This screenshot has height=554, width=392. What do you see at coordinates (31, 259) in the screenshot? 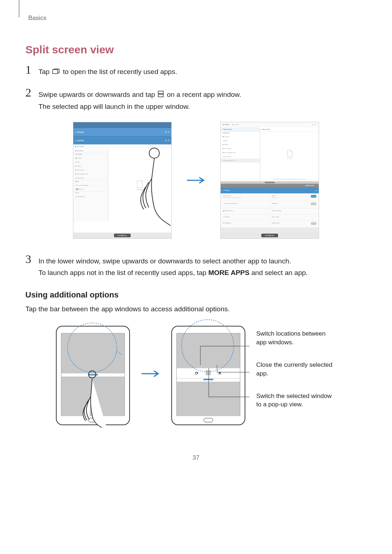
I see `step-number: 3` at bounding box center [31, 259].